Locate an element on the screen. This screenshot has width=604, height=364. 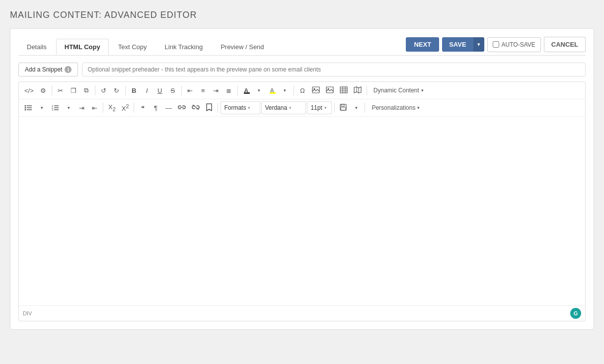
save-dropdown-toolbar: ▾ is located at coordinates (356, 108).